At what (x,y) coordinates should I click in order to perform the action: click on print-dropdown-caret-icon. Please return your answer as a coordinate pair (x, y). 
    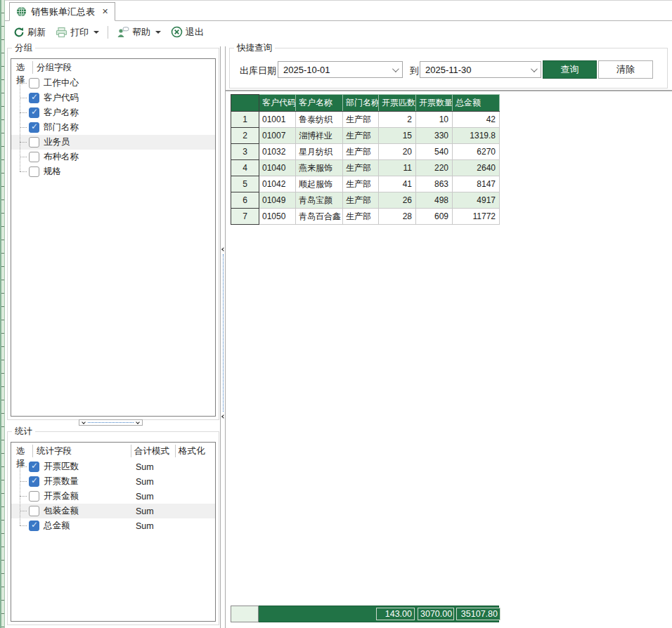
    Looking at the image, I should click on (96, 32).